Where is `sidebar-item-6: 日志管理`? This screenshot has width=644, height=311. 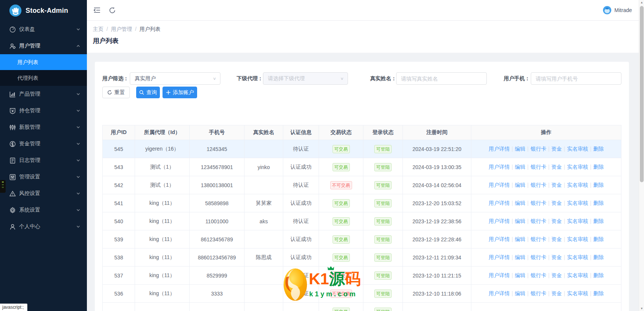
sidebar-item-6: 日志管理 is located at coordinates (44, 160).